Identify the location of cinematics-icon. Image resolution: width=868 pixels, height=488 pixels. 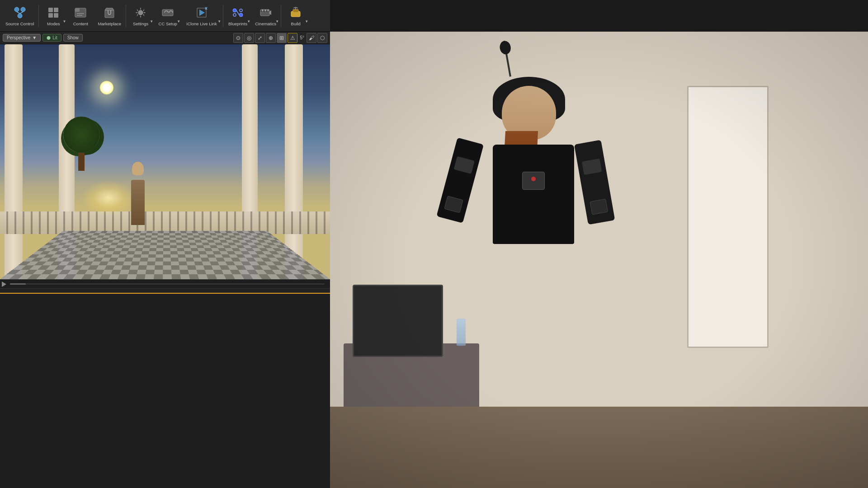
(266, 13).